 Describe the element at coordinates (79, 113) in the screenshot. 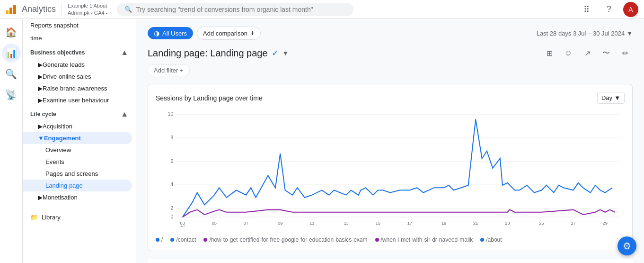

I see `sidebar-group-lifecycle: Life cycle ▲` at that location.